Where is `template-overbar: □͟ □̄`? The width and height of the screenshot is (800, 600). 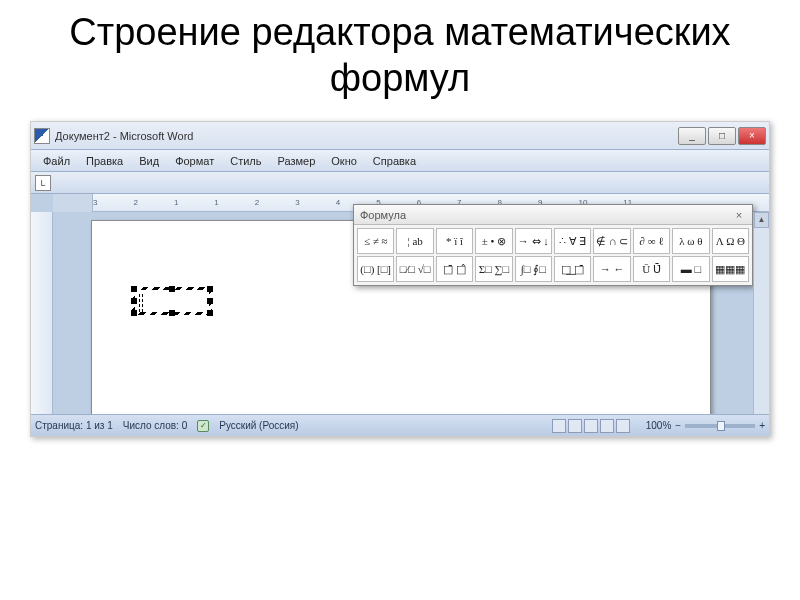 template-overbar: □͟ □̄ is located at coordinates (572, 269).